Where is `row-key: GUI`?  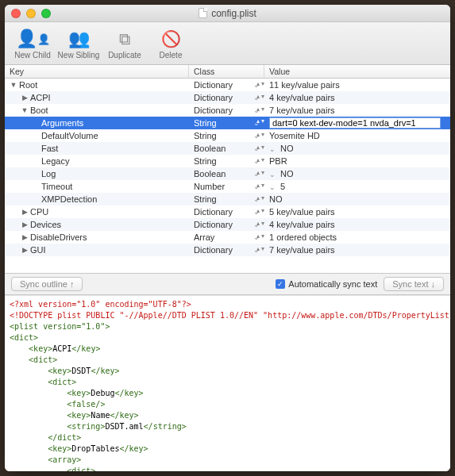
row-key: GUI is located at coordinates (38, 250).